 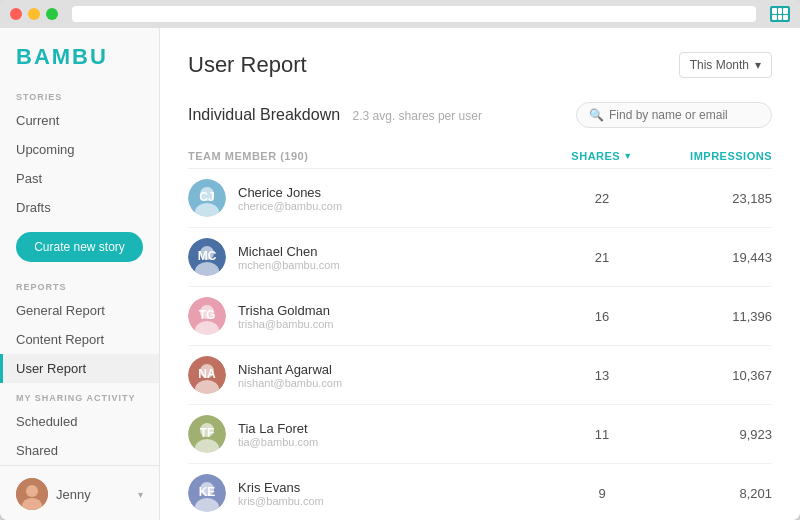 What do you see at coordinates (264, 114) in the screenshot?
I see `section-title: Individual Breakdown` at bounding box center [264, 114].